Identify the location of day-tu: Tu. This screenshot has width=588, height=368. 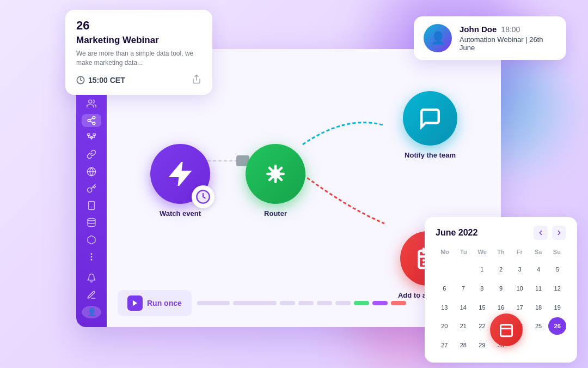
(463, 252).